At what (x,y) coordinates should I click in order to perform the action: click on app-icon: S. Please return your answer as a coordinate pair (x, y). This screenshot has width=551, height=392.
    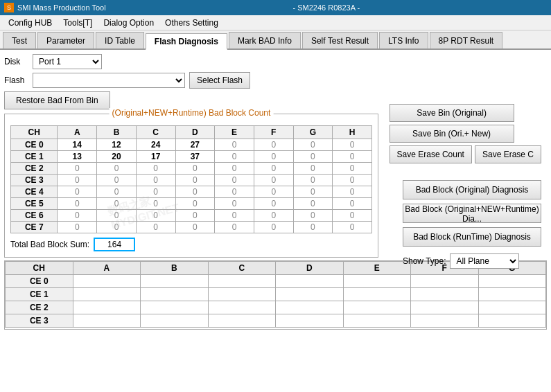
    Looking at the image, I should click on (9, 8).